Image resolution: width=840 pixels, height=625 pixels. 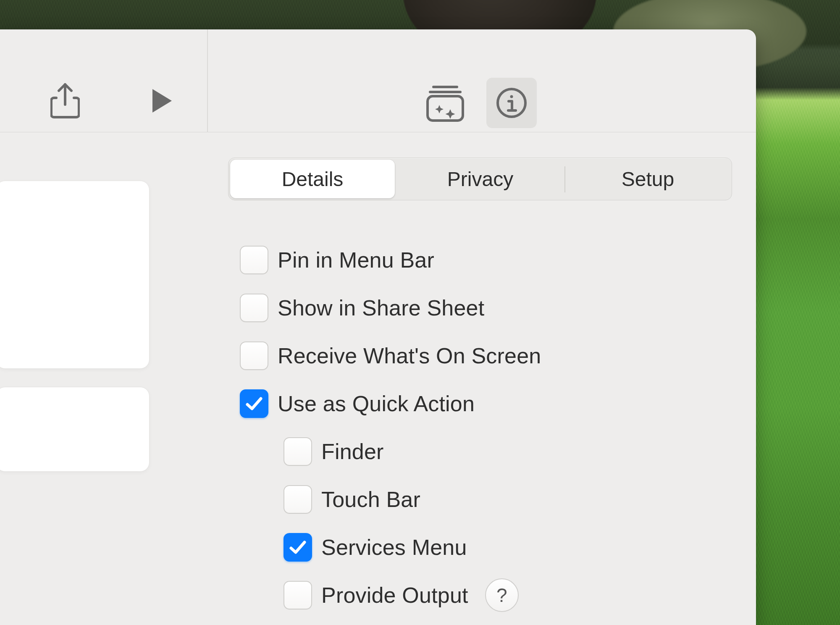 I want to click on option-touch-bar: Touch Bar, so click(x=481, y=499).